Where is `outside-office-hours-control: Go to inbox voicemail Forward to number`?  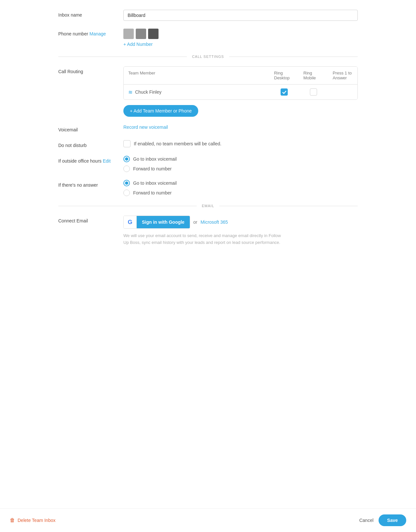 outside-office-hours-control: Go to inbox voicemail Forward to number is located at coordinates (241, 164).